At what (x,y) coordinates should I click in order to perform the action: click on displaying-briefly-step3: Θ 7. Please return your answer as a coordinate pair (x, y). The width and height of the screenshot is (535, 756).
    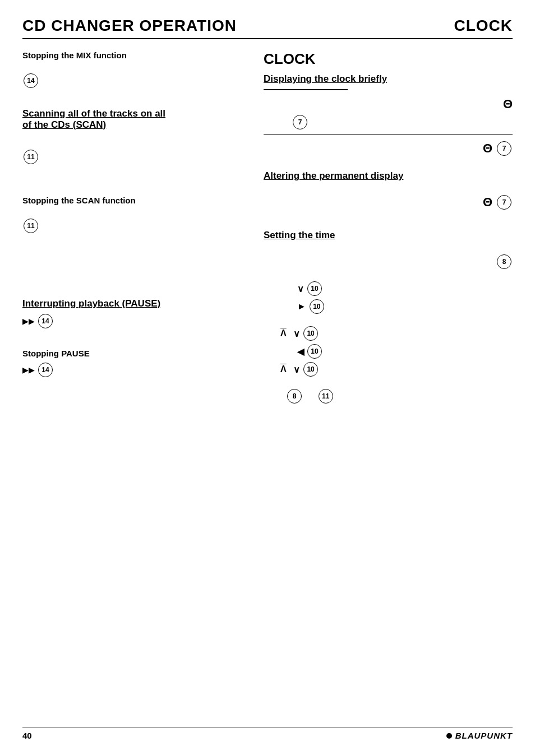
    Looking at the image, I should click on (388, 149).